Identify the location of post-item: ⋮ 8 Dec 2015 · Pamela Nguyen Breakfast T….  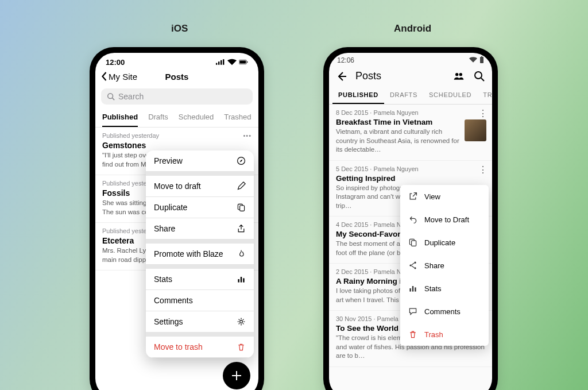
(411, 133).